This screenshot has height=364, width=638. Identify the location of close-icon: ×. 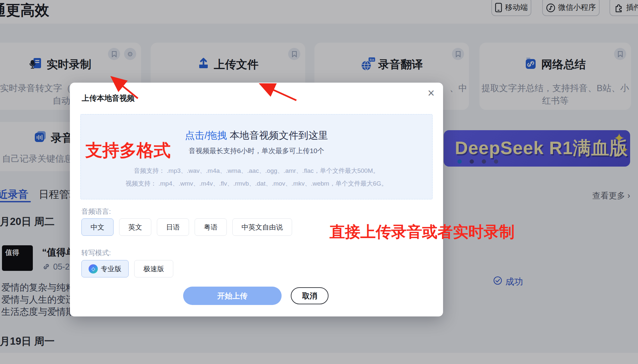
(431, 93).